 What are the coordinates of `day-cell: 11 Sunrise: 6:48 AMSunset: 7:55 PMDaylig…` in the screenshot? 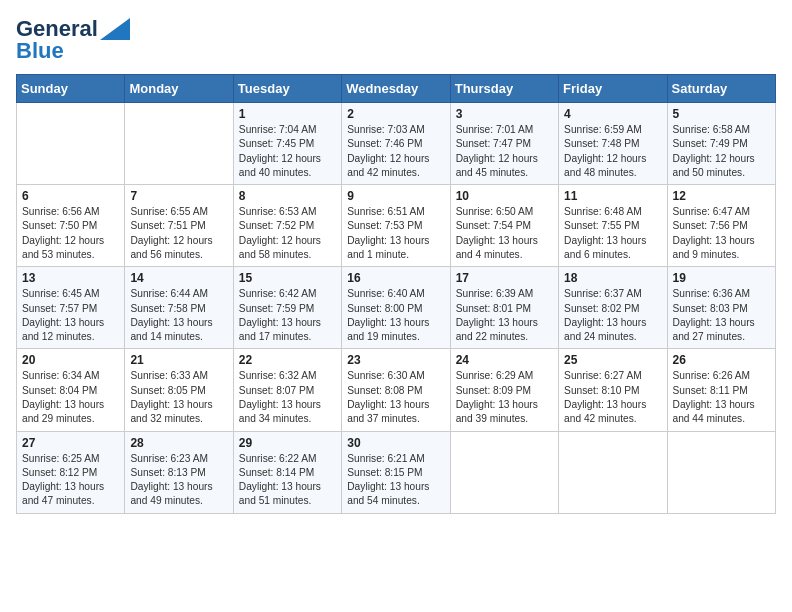 It's located at (613, 226).